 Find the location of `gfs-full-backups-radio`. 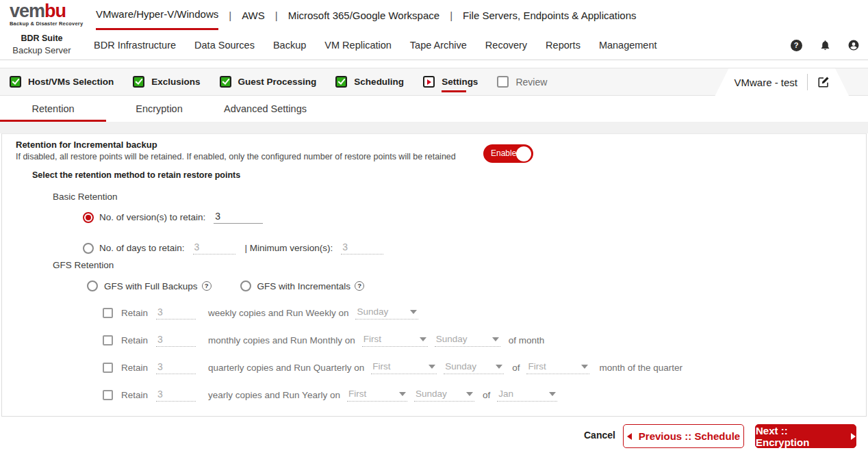

gfs-full-backups-radio is located at coordinates (92, 286).